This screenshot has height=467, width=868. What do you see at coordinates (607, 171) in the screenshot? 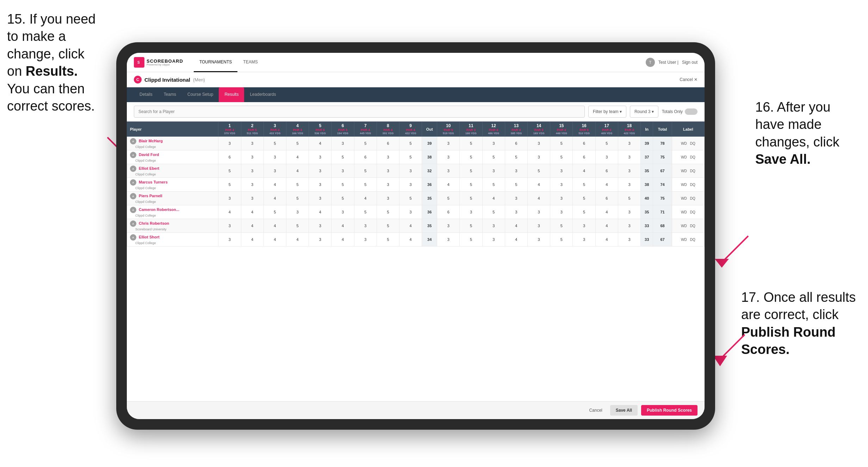
I see `hole-17-score: 6` at bounding box center [607, 171].